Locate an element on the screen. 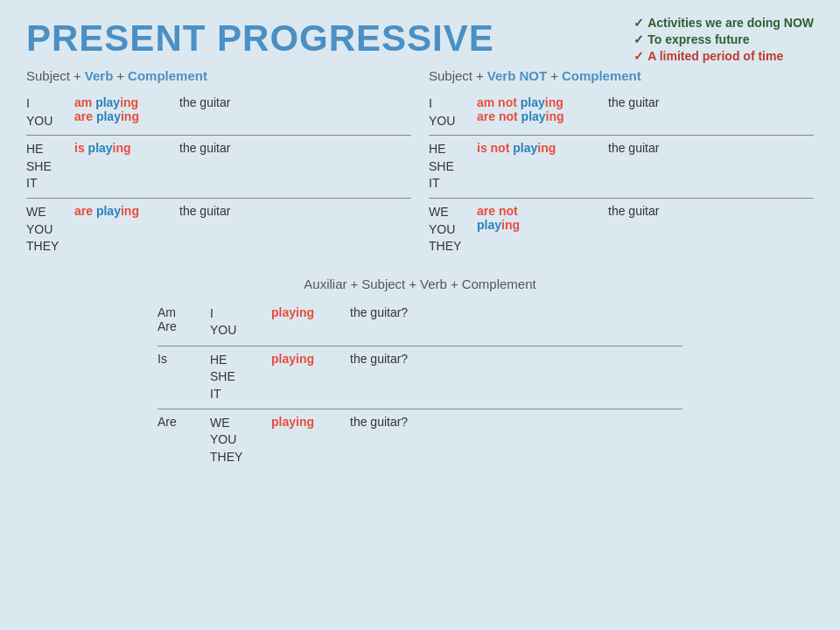 The image size is (840, 630). bullet-3: A limited period of time is located at coordinates (724, 56).